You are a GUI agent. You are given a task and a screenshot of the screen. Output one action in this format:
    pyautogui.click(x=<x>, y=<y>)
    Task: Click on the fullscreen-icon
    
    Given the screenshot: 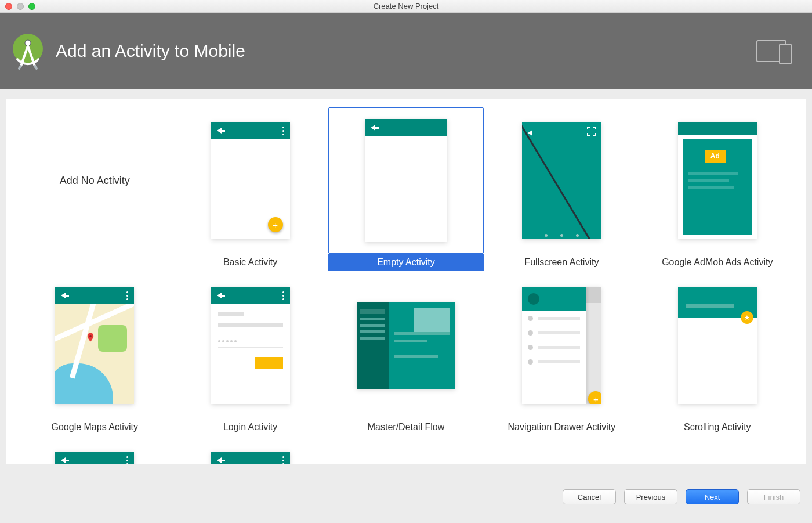 What is the action you would take?
    pyautogui.click(x=592, y=131)
    